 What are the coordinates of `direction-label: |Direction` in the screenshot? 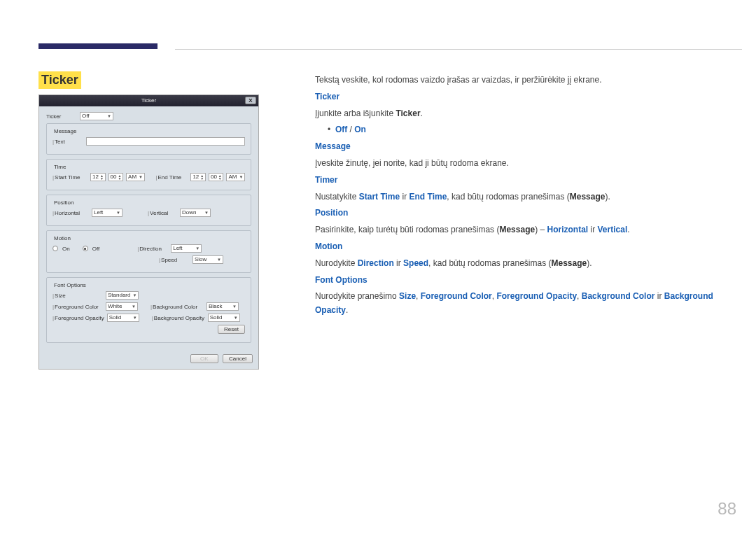 It's located at (153, 249).